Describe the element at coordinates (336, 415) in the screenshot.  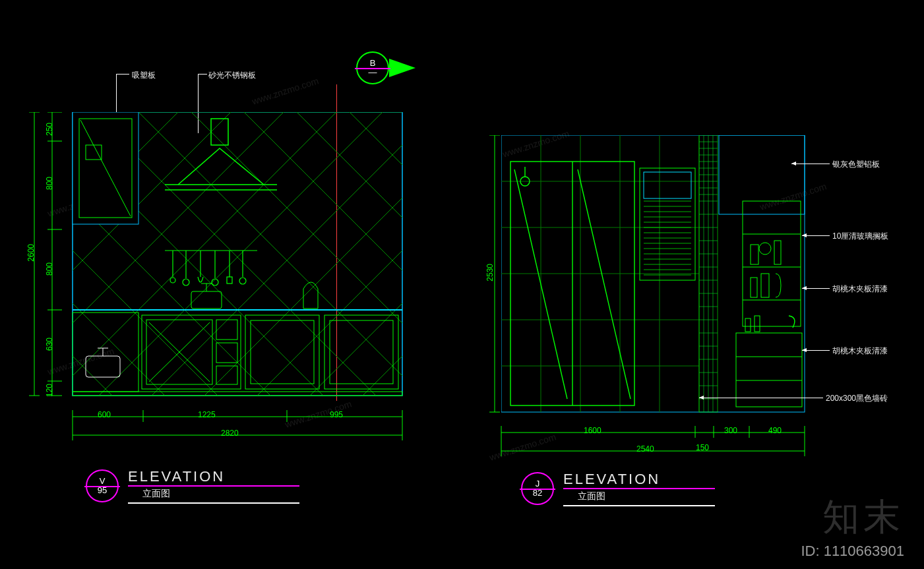
I see `dim-value: 995` at that location.